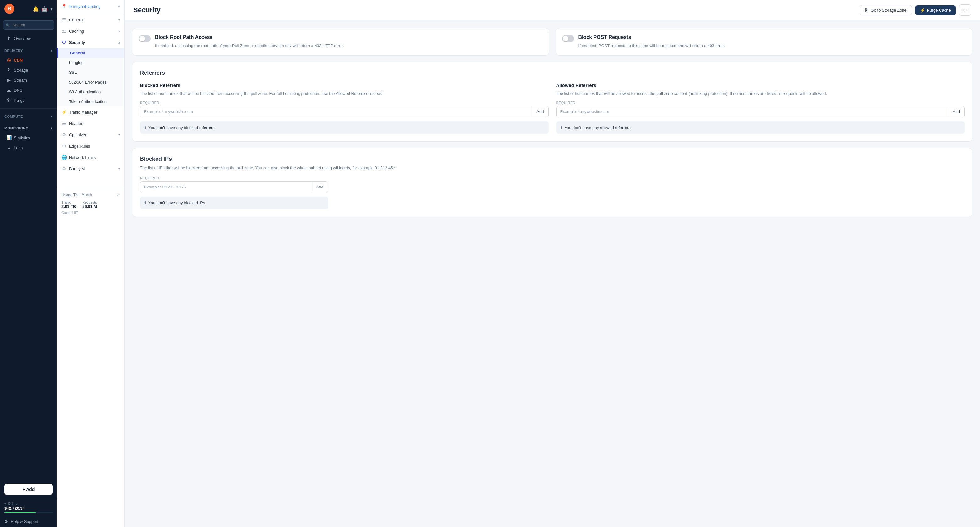 This screenshot has width=980, height=527. I want to click on sidebar-item-logs: ≡ Logs, so click(29, 148).